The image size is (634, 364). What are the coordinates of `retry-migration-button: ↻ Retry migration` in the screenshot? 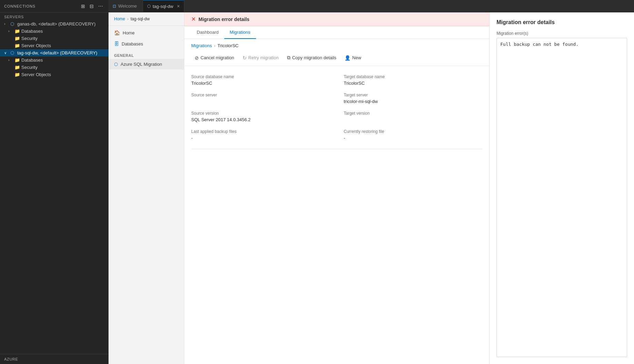 It's located at (260, 58).